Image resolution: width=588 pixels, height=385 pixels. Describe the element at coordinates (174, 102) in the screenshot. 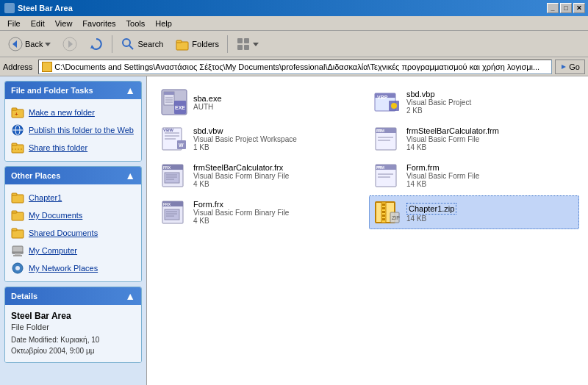

I see `exe-file-icon: EXE` at that location.